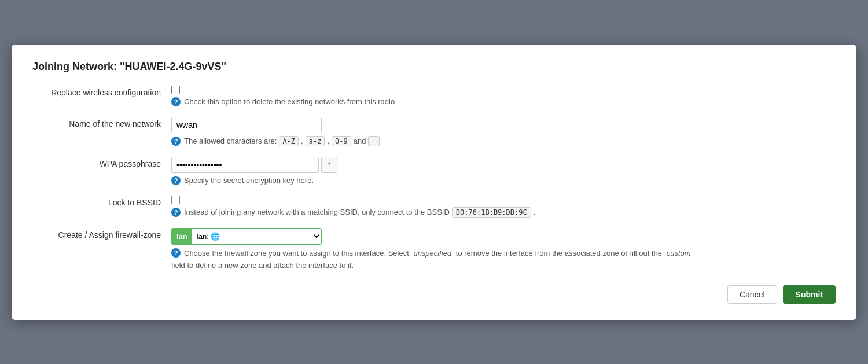 This screenshot has width=868, height=364. What do you see at coordinates (176, 212) in the screenshot?
I see `help-icon-bssid: ?` at bounding box center [176, 212].